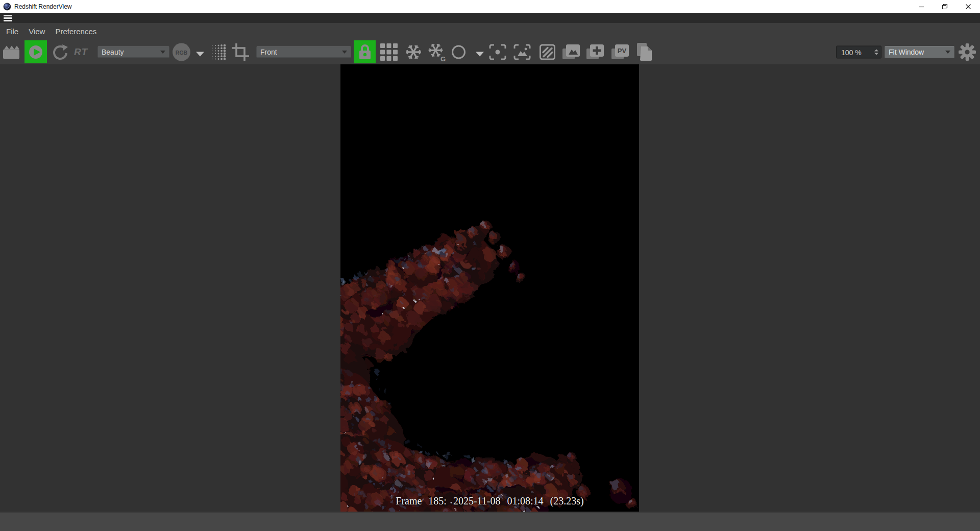 Image resolution: width=980 pixels, height=531 pixels. I want to click on restore-button, so click(945, 6).